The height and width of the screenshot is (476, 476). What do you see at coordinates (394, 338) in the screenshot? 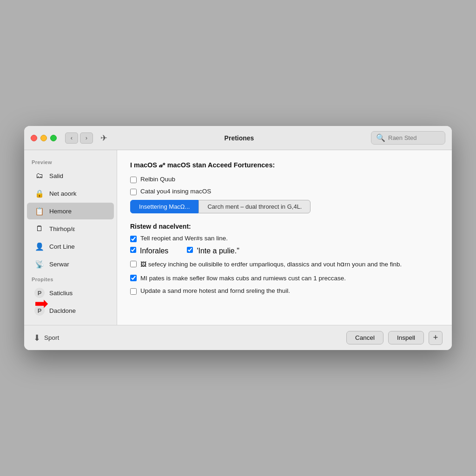
I see `footer-right: Cancel Inspell +` at bounding box center [394, 338].